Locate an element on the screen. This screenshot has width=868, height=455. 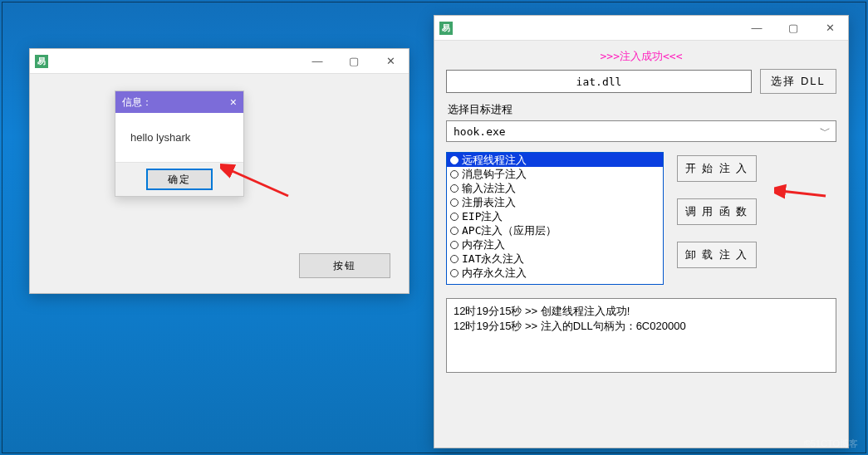
option-label: IAT永久注入 is located at coordinates (493, 259).